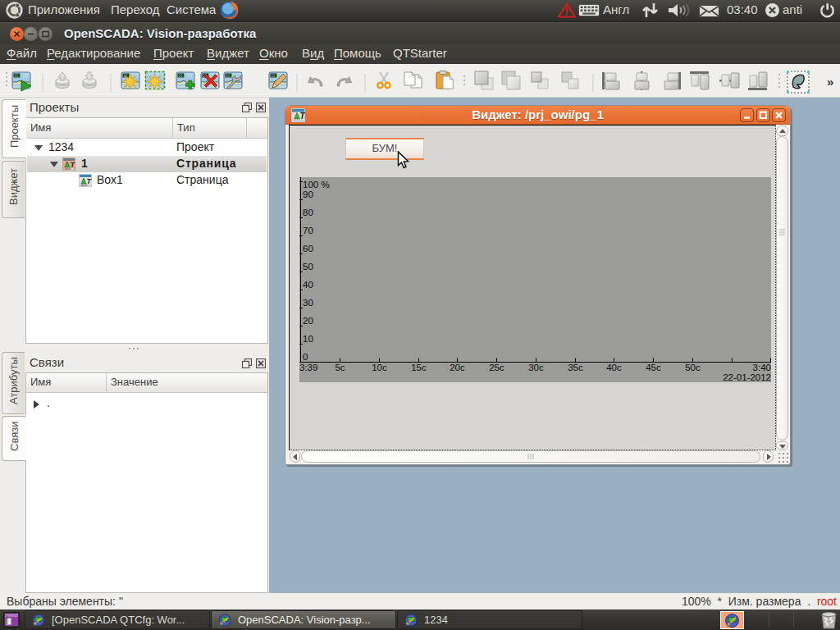 This screenshot has height=630, width=840. Describe the element at coordinates (308, 303) in the screenshot. I see `svg-text: 30` at that location.